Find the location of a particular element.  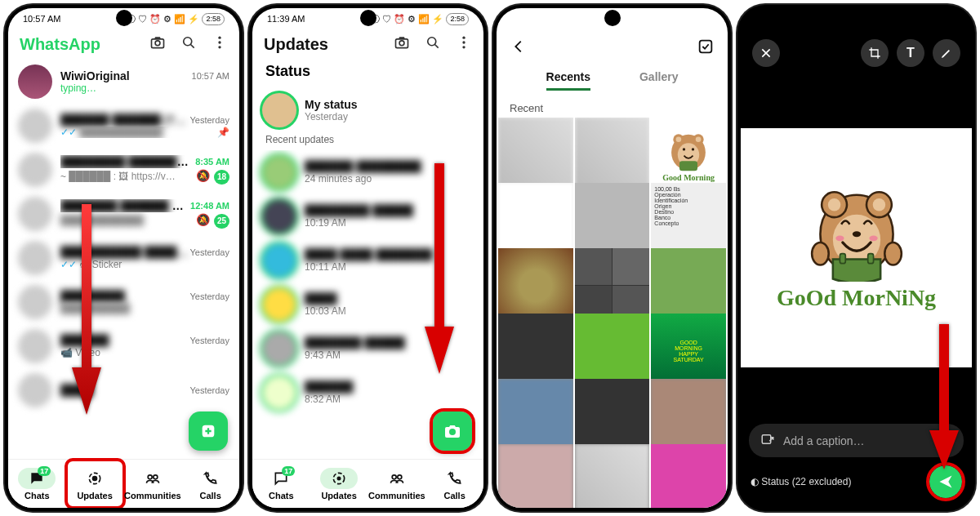

new-chat-fab is located at coordinates (208, 431).